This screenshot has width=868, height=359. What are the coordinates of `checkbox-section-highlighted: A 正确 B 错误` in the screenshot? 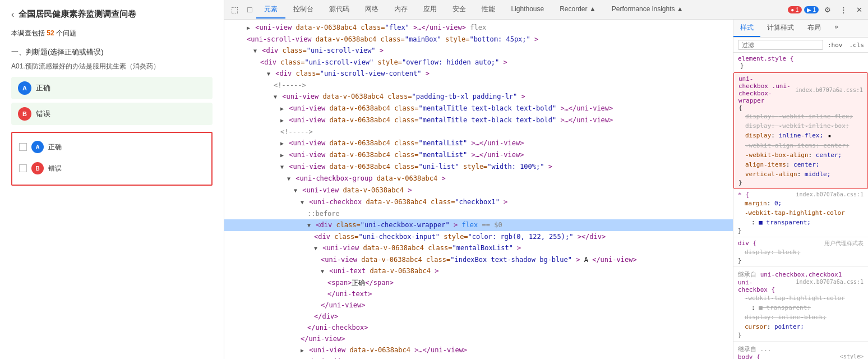 It's located at (112, 159).